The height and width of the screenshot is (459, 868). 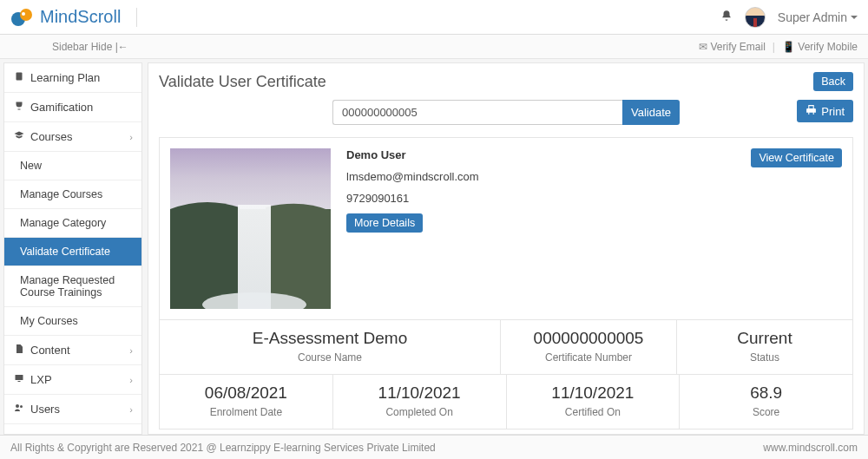 I want to click on stat-score: 68.9 Score, so click(x=766, y=402).